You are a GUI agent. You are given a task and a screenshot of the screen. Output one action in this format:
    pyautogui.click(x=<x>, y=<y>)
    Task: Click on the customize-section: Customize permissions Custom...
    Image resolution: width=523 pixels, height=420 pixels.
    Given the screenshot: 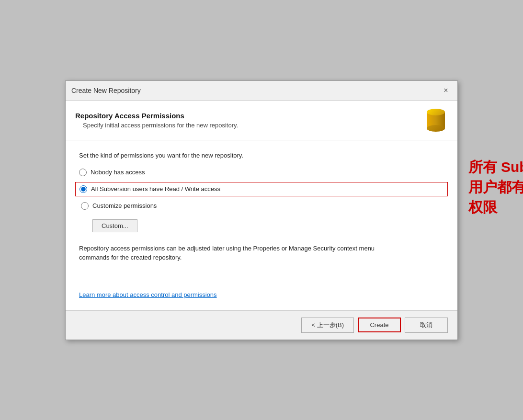 What is the action you would take?
    pyautogui.click(x=262, y=216)
    